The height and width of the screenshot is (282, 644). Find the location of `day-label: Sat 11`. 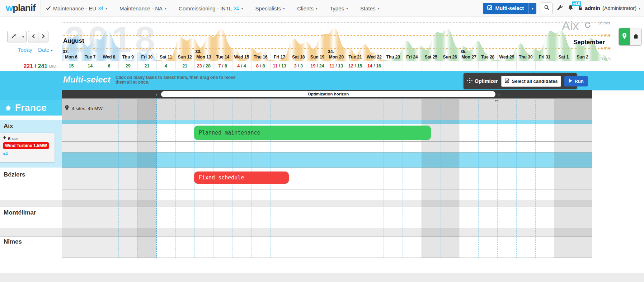

day-label: Sat 11 is located at coordinates (166, 57).